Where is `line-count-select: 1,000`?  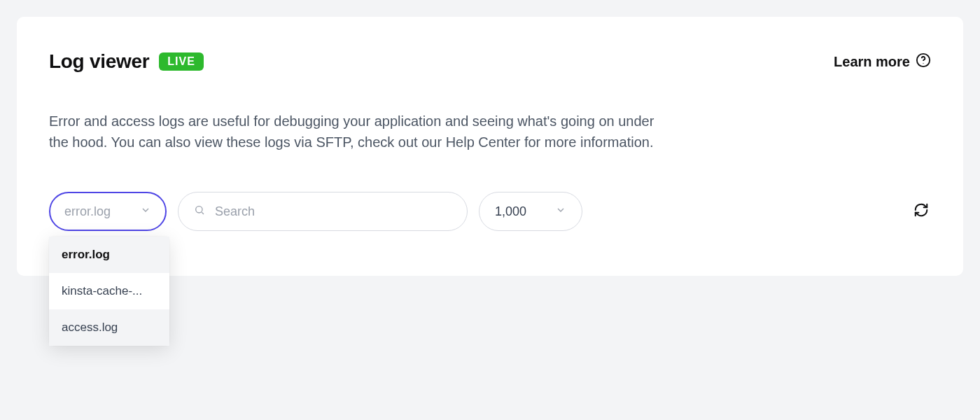
line-count-select: 1,000 is located at coordinates (531, 211).